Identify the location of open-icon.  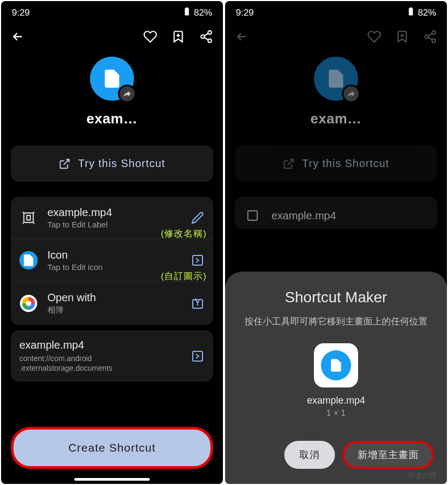
(198, 303).